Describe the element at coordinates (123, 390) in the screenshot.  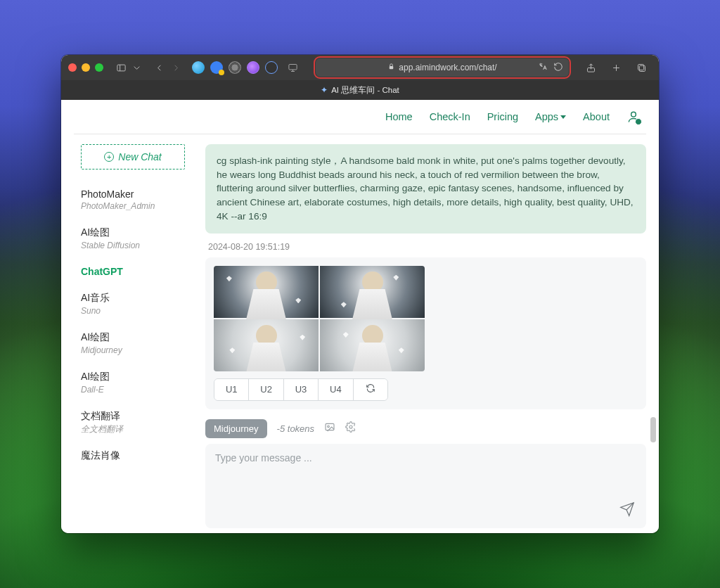
I see `sidebar-item-sub: Dall-E` at that location.